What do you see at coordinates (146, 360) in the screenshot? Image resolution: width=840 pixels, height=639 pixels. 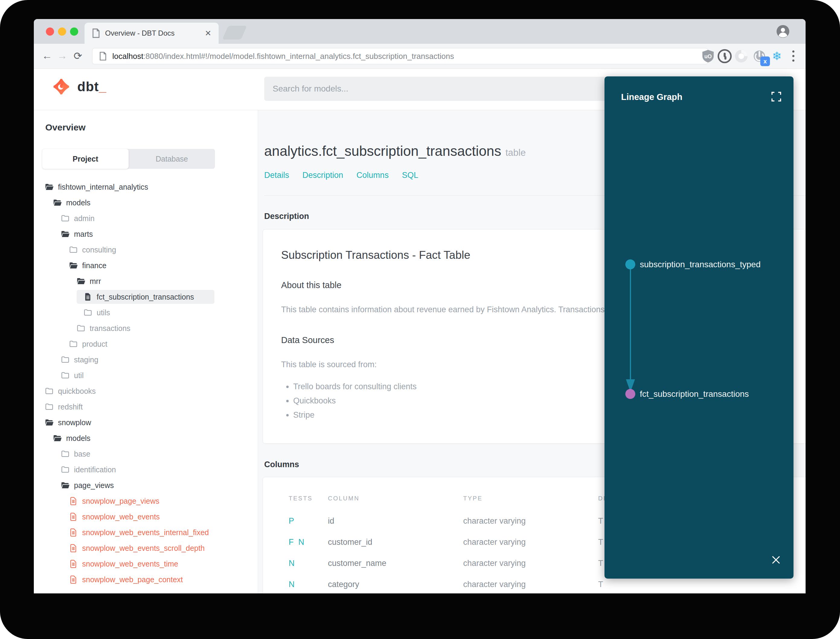 I see `tree-item-staging: staging` at bounding box center [146, 360].